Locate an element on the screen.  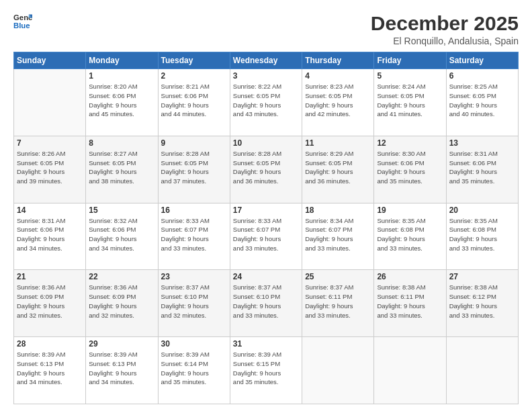
day-number: 6 is located at coordinates (482, 76).